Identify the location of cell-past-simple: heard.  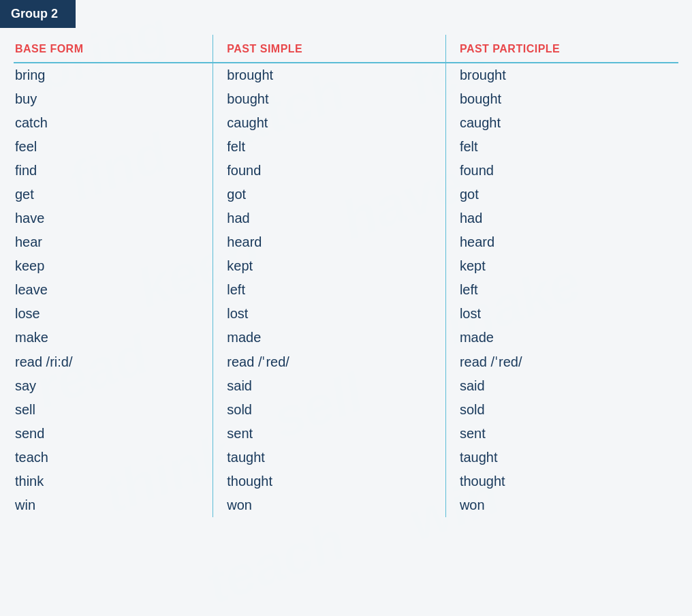
(330, 243).